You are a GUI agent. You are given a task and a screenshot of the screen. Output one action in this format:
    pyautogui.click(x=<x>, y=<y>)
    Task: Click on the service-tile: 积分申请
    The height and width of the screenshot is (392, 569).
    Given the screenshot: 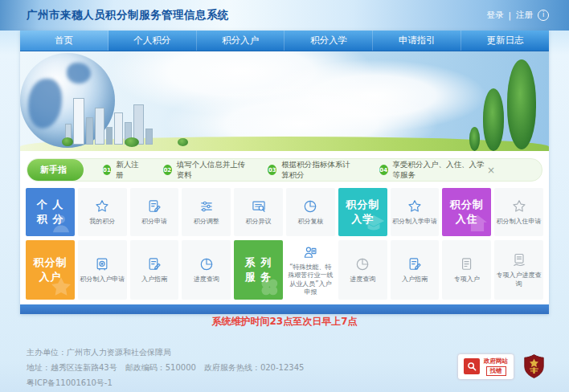 What is the action you would take?
    pyautogui.click(x=154, y=212)
    